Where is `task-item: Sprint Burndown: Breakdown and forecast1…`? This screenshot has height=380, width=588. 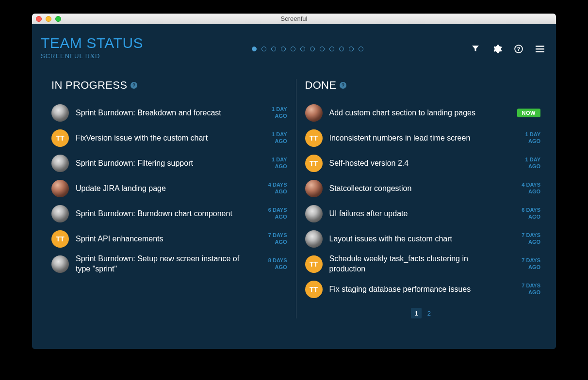
task-item: Sprint Burndown: Breakdown and forecast1… is located at coordinates (169, 113).